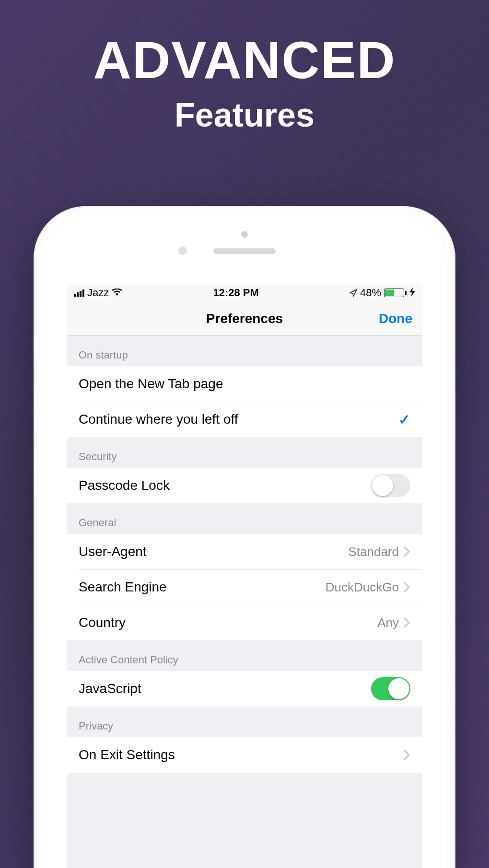 The width and height of the screenshot is (489, 868). What do you see at coordinates (79, 293) in the screenshot?
I see `signal-icon` at bounding box center [79, 293].